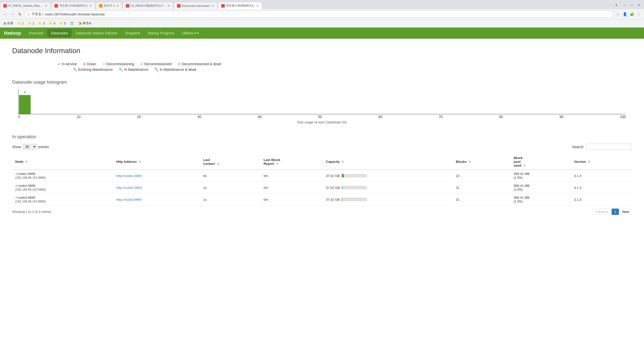  Describe the element at coordinates (602, 212) in the screenshot. I see `previous-button: Previous` at that location.